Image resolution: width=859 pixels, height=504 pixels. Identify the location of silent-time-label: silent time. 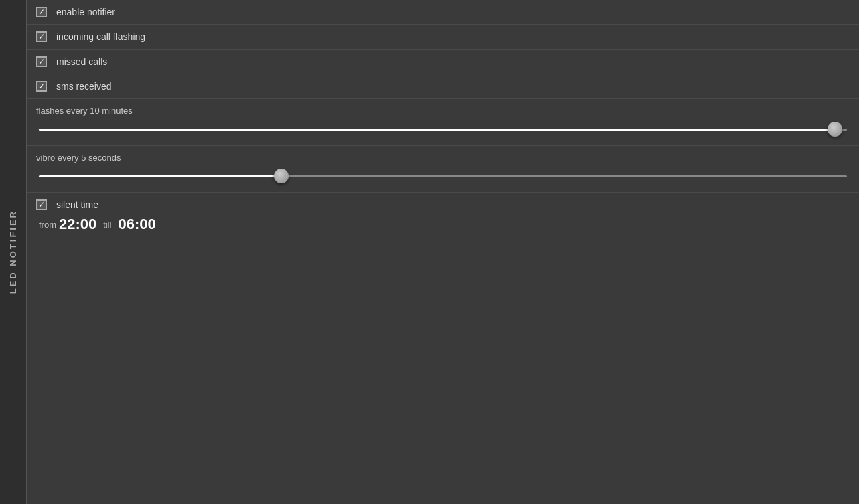
(78, 205).